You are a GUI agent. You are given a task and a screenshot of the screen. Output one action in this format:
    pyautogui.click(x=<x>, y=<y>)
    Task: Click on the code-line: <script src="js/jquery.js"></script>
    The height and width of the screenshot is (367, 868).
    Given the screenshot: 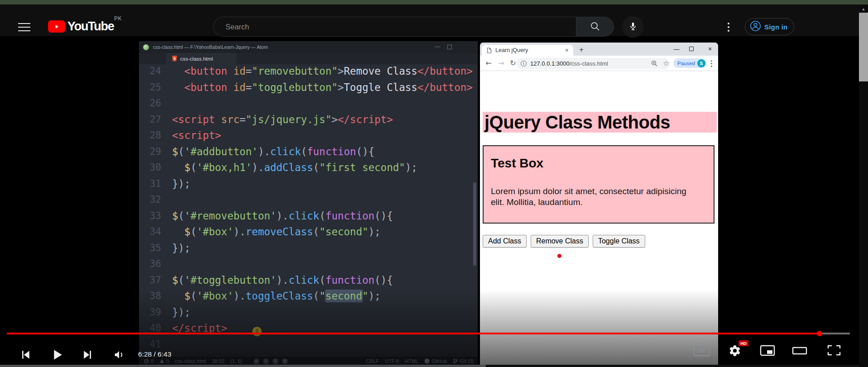 What is the action you would take?
    pyautogui.click(x=322, y=120)
    